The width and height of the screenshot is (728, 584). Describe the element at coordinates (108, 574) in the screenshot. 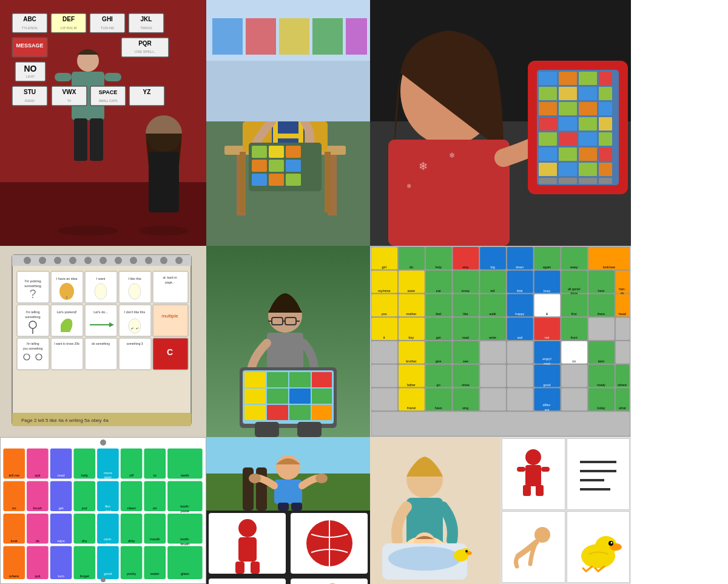

I see `svg-text: good` at that location.